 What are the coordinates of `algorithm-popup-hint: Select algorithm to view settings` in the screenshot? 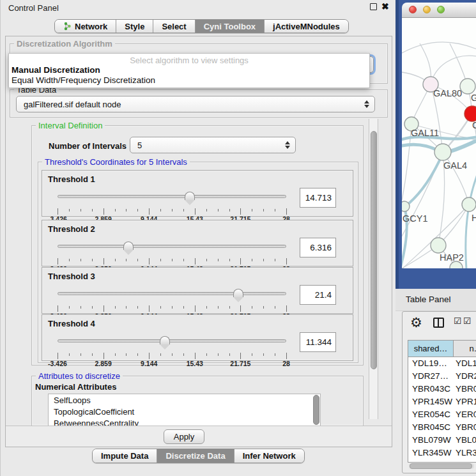 It's located at (189, 60).